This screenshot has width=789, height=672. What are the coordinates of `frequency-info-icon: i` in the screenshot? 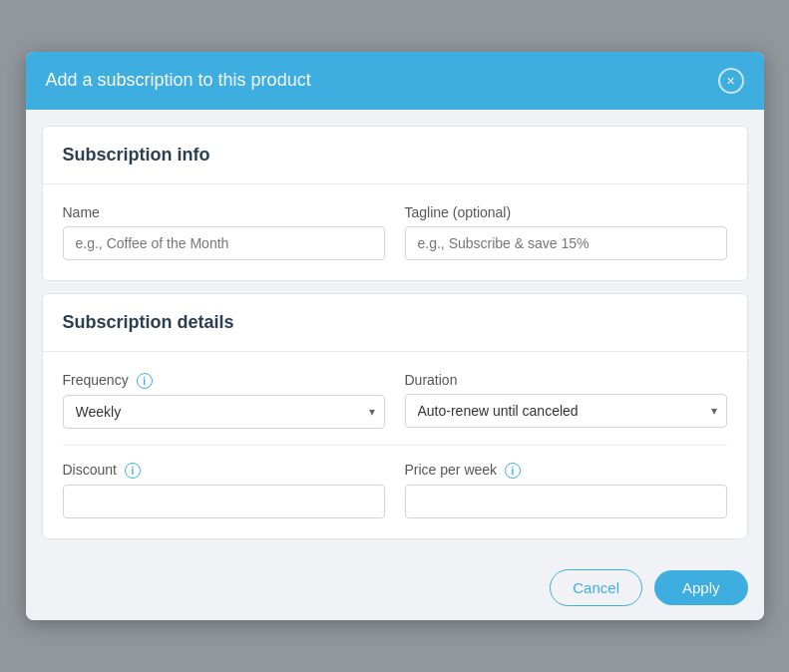 It's located at (145, 381).